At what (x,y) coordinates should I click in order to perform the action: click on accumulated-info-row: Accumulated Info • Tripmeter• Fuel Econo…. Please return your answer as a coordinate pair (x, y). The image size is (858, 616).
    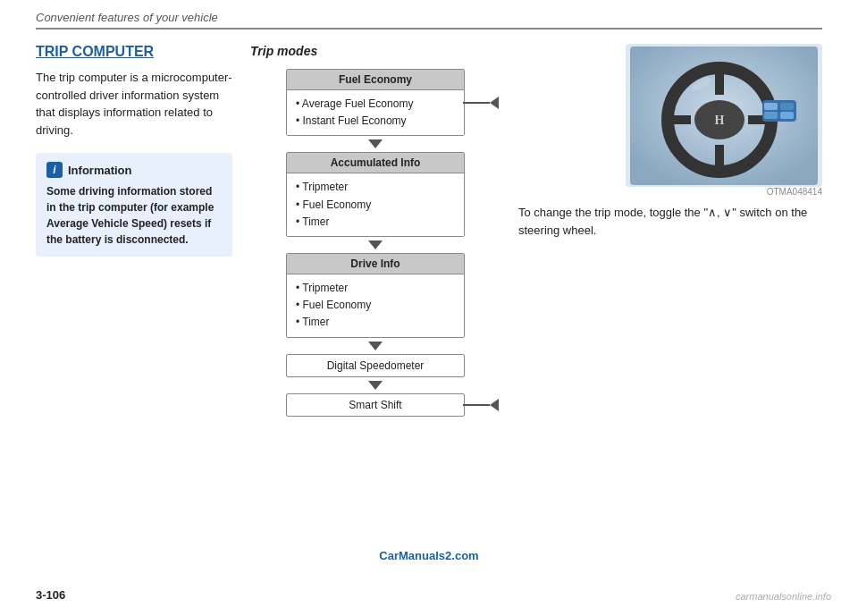
    Looking at the image, I should click on (375, 195).